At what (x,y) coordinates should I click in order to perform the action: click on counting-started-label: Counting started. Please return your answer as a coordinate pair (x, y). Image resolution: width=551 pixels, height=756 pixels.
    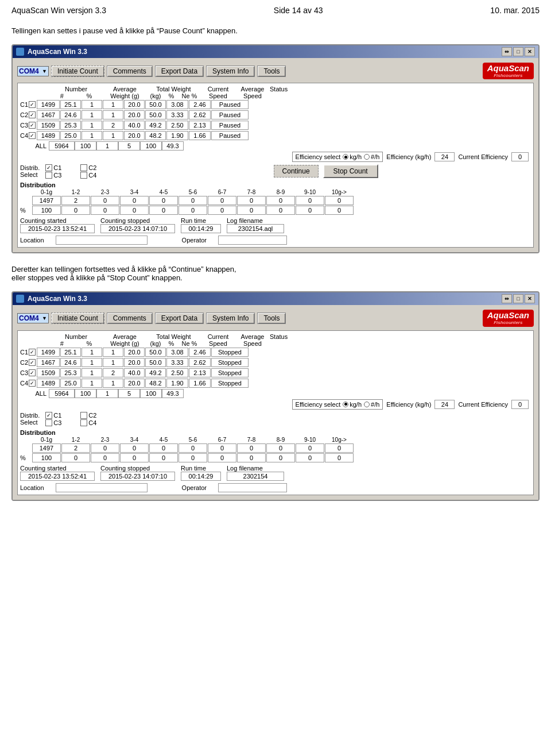
    Looking at the image, I should click on (57, 221).